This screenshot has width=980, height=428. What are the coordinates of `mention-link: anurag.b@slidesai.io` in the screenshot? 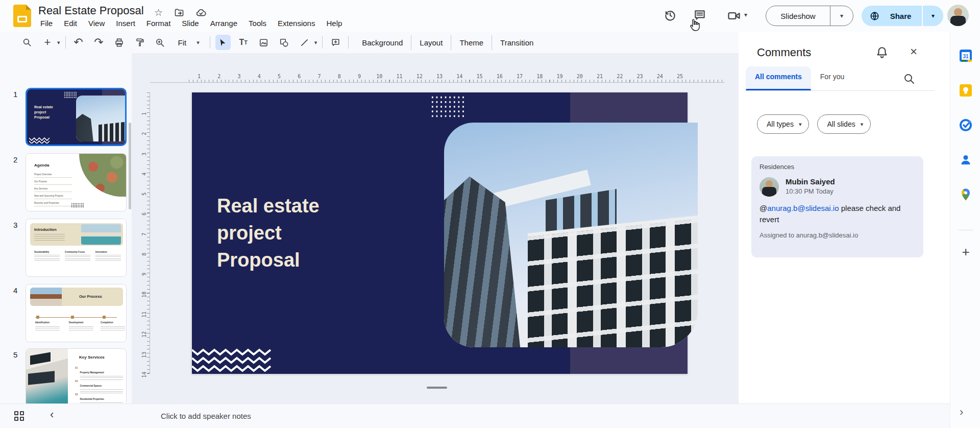 It's located at (803, 208).